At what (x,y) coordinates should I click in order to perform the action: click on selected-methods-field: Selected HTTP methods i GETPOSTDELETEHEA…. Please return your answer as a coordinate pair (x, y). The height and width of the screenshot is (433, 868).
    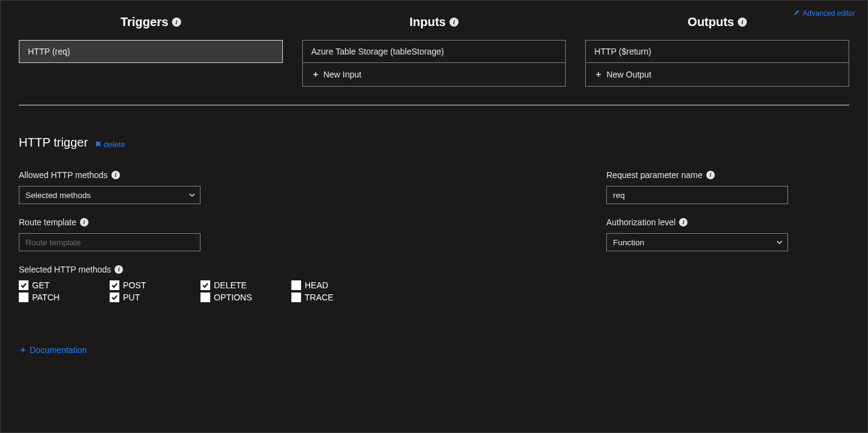
    Looking at the image, I should click on (200, 283).